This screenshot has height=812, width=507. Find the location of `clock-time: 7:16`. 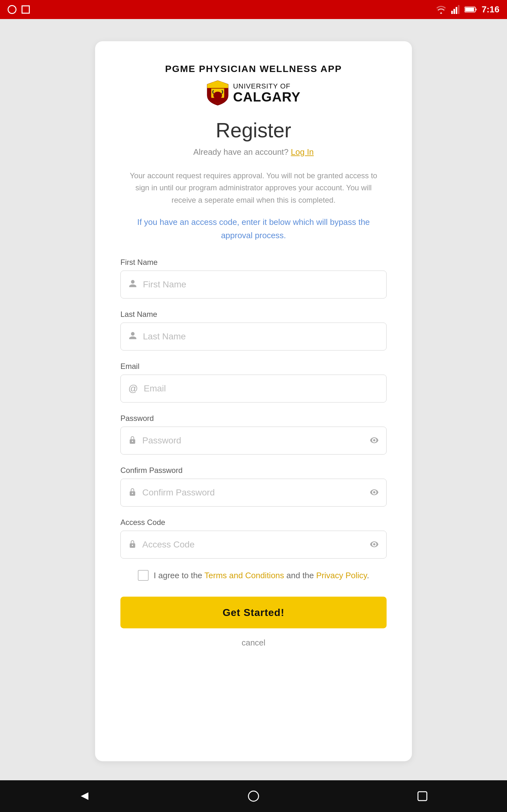

clock-time: 7:16 is located at coordinates (490, 9).